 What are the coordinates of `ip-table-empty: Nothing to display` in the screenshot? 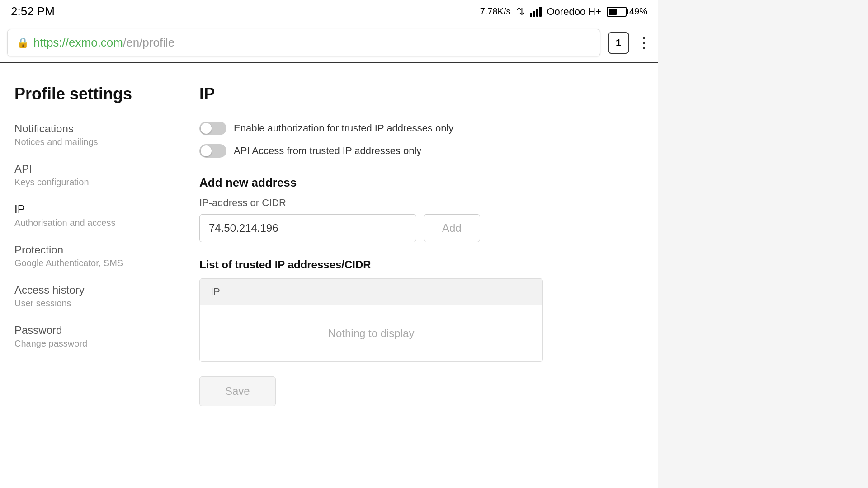 It's located at (371, 333).